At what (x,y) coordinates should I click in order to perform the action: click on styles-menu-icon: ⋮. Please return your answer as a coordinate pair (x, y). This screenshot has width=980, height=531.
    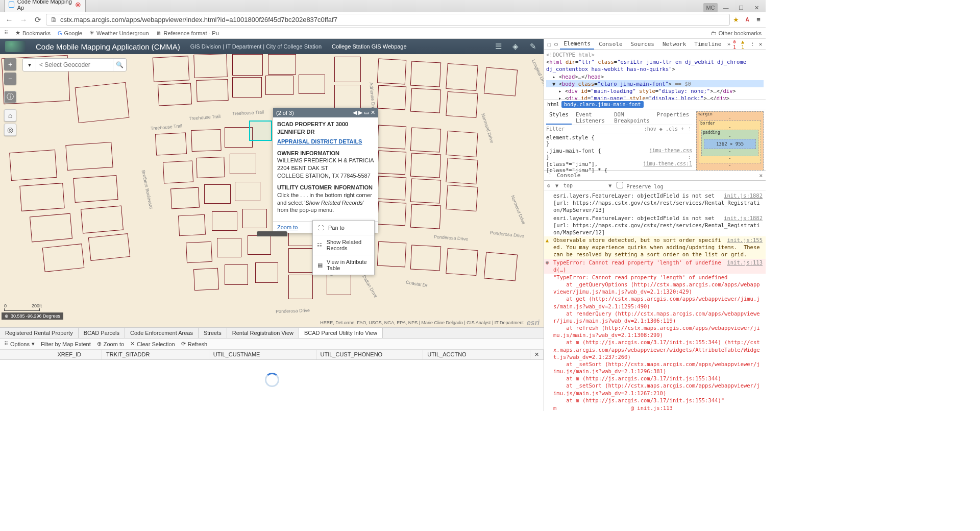
    Looking at the image, I should click on (690, 129).